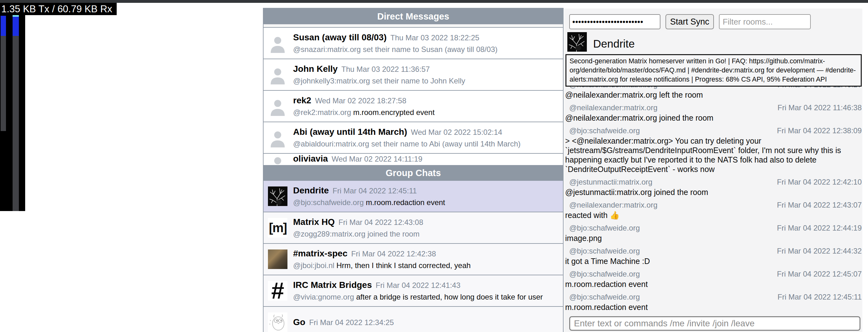  I want to click on room-timestamp: Fri Mar 04 2022 12:41:43, so click(418, 285).